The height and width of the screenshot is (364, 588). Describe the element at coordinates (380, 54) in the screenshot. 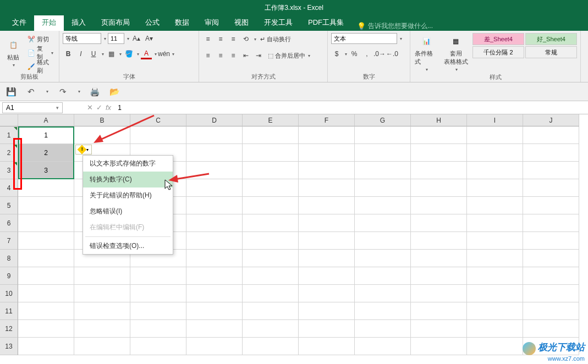

I see `increase-decimal-icon: .0→` at that location.